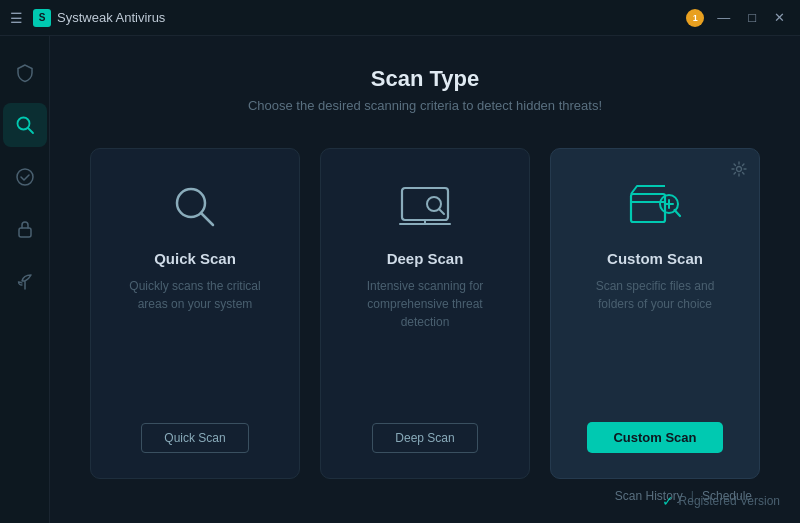 This screenshot has height=523, width=800. Describe the element at coordinates (25, 229) in the screenshot. I see `sidebar-item-privacy` at that location.